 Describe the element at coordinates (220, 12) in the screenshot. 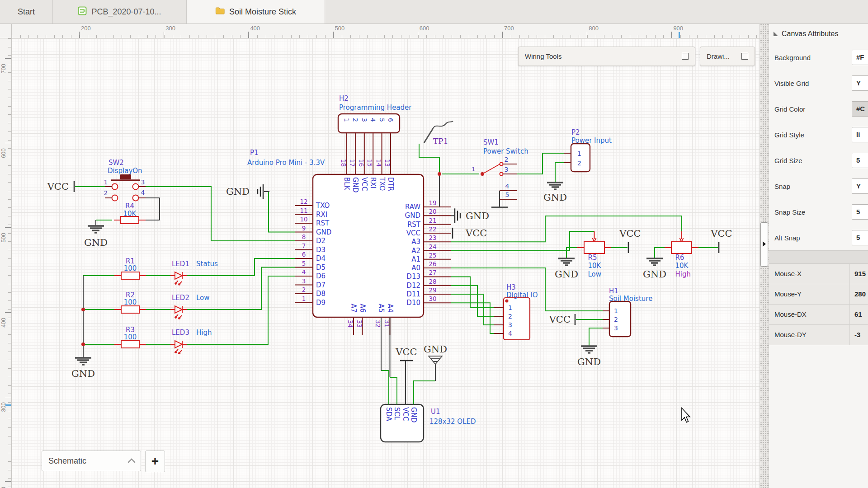

I see `folder-icon` at that location.